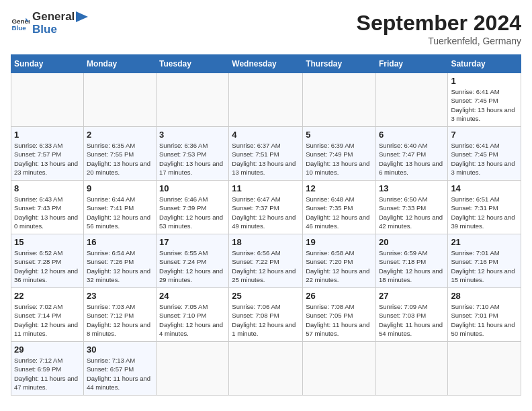 This screenshot has width=532, height=411. Describe the element at coordinates (340, 261) in the screenshot. I see `table-row: 19Sunrise: 6:58 AMSunset: 7:20 PMDayligh…` at that location.